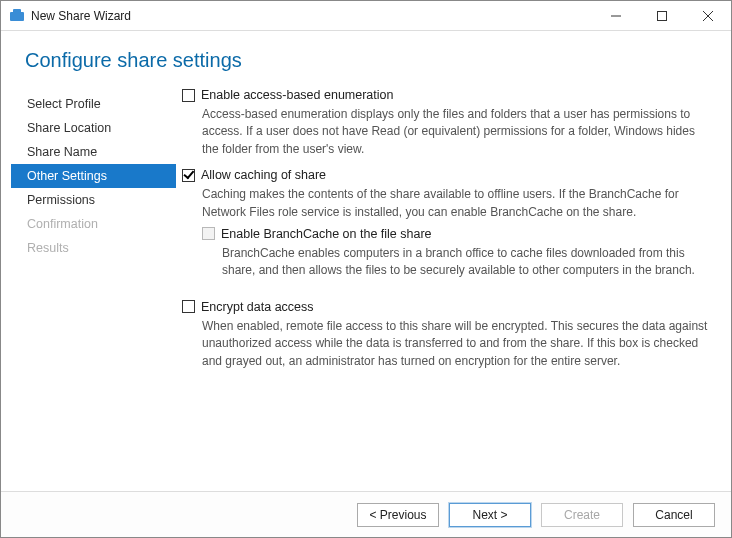  Describe the element at coordinates (94, 200) in the screenshot. I see `step-permissions: Permissions` at that location.